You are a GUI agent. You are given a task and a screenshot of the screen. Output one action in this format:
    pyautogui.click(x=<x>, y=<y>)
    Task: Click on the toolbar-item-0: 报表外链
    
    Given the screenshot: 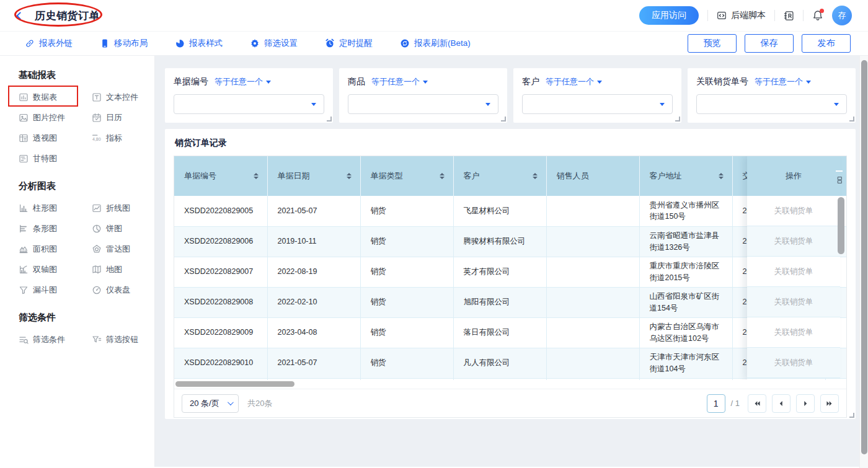 What is the action you would take?
    pyautogui.click(x=48, y=43)
    